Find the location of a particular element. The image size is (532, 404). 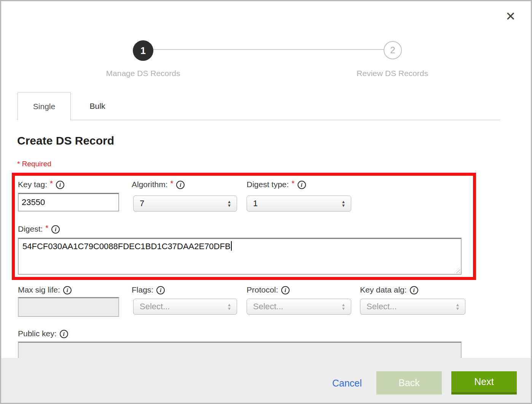

stepper-connector-line is located at coordinates (269, 49).